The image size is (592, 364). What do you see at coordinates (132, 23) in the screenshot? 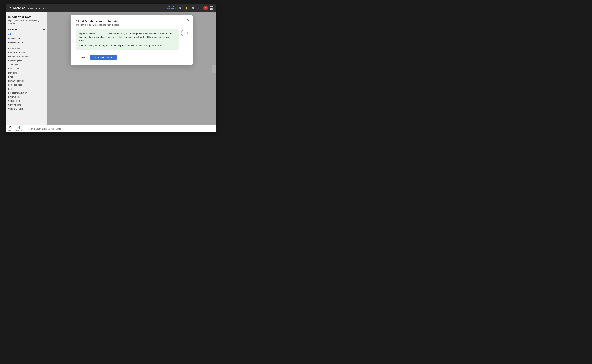
I see `modal-header: Cloud Database Import Initiated Import f…` at bounding box center [132, 23].